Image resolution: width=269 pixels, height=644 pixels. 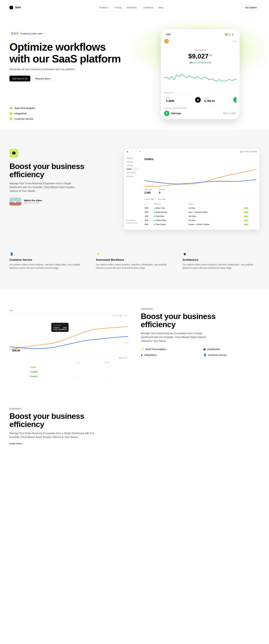 What do you see at coordinates (205, 349) in the screenshot?
I see `dashboards-icon: ▣` at bounding box center [205, 349].